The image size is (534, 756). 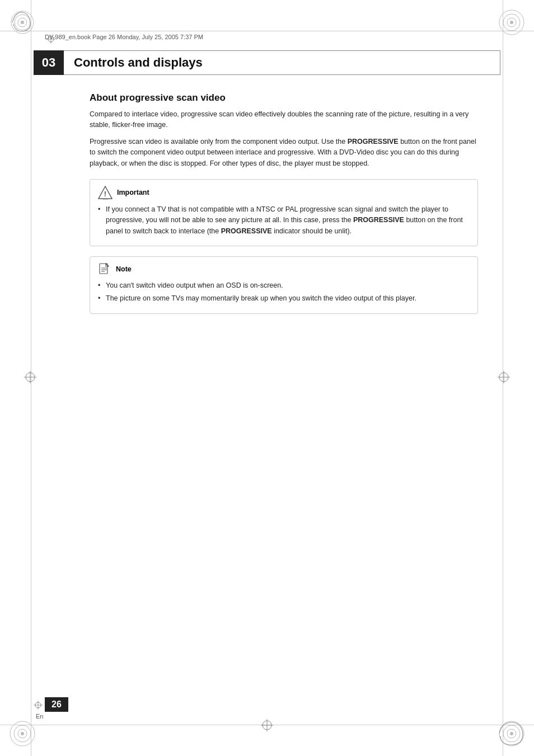 What do you see at coordinates (267, 726) in the screenshot?
I see `reg-mark-bottom` at bounding box center [267, 726].